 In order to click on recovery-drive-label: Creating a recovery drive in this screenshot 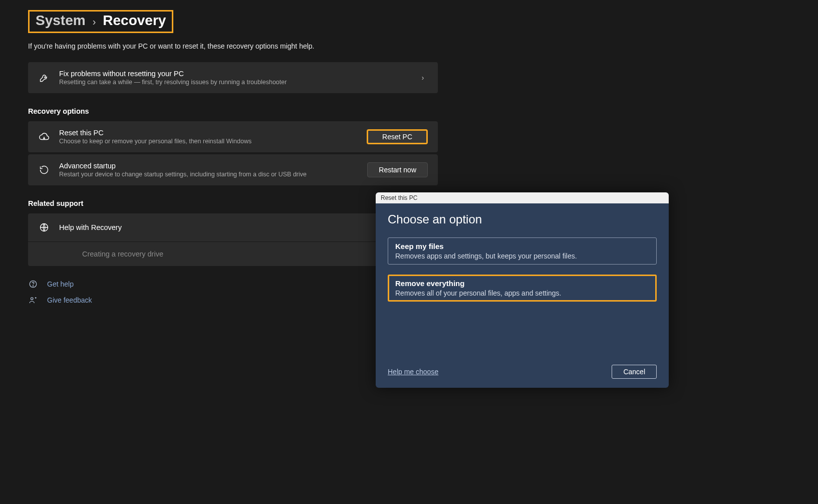, I will do `click(123, 254)`.